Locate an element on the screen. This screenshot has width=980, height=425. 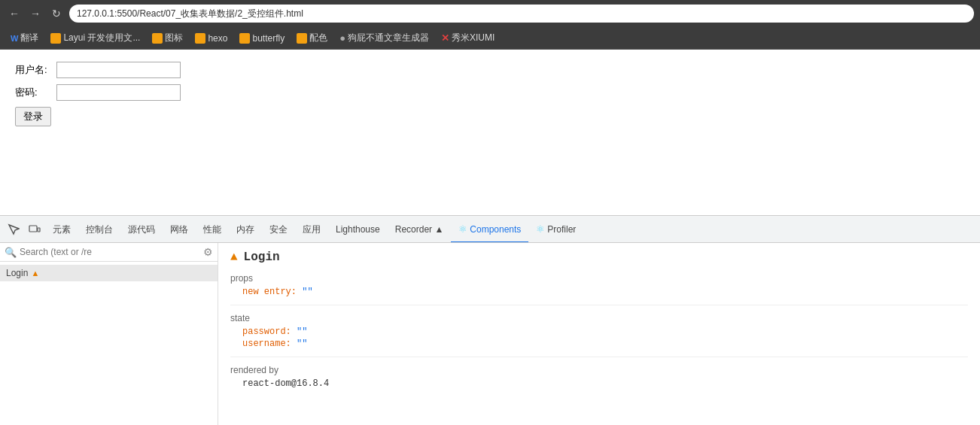
state-password: password: "" is located at coordinates (605, 332).